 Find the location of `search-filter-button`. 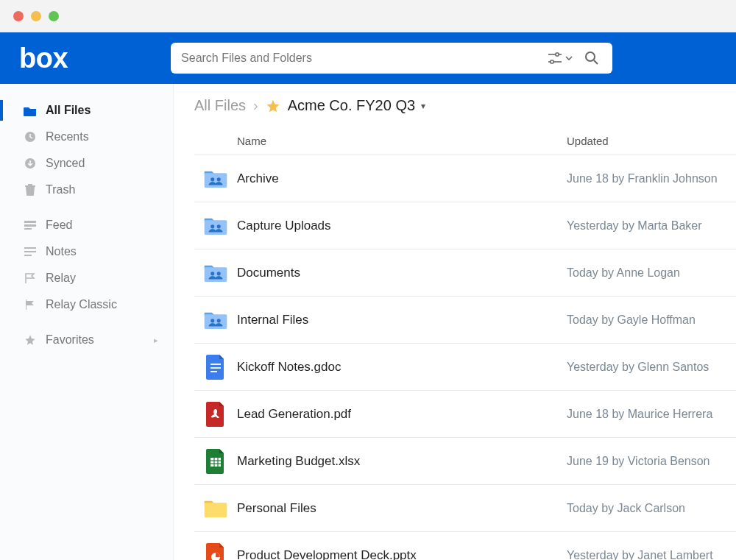

search-filter-button is located at coordinates (560, 58).